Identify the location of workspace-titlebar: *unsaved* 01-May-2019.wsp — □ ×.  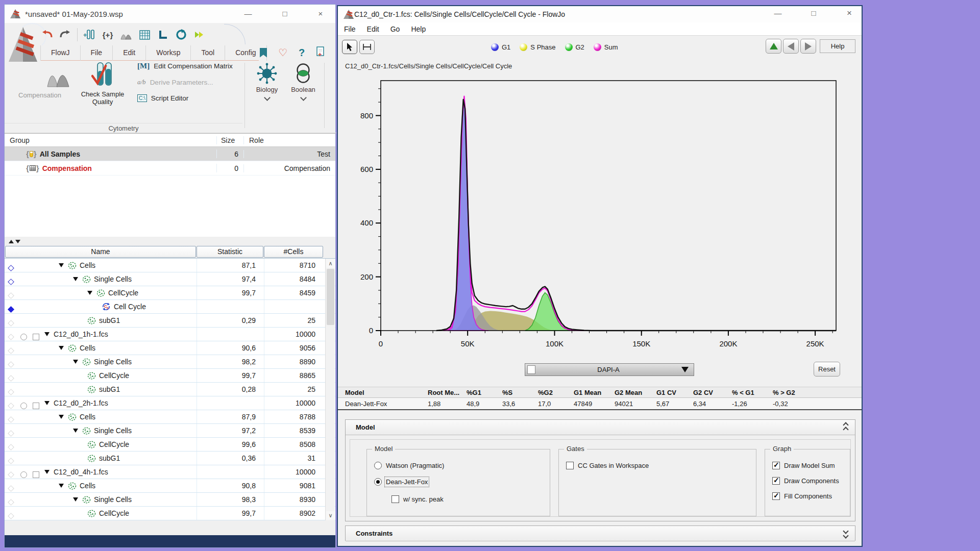
(170, 14).